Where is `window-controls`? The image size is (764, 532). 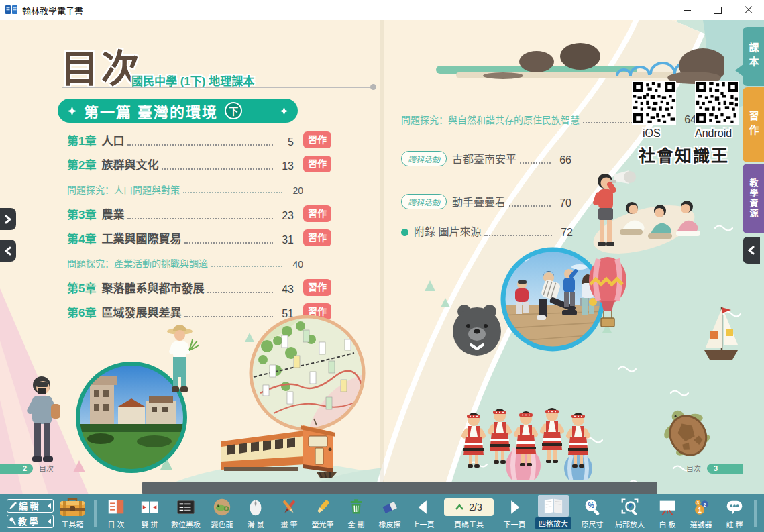 window-controls is located at coordinates (718, 10).